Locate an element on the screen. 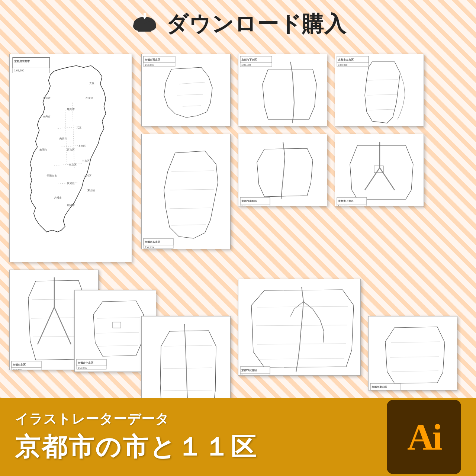 This screenshot has width=476, height=476. svg-text: 京都市東山区 is located at coordinates (379, 387).